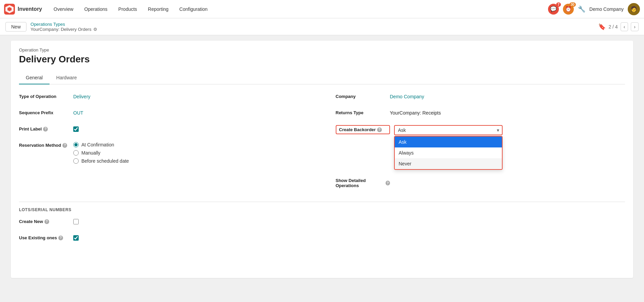 This screenshot has width=644, height=302. Describe the element at coordinates (47, 222) in the screenshot. I see `create-new-help-icon: ?` at that location.